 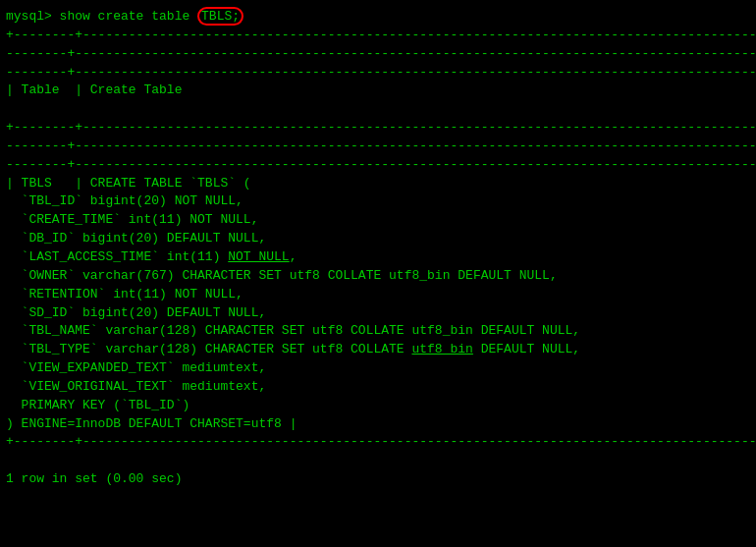 I want to click on underline-utf8bin: utf8_bin, so click(x=442, y=350).